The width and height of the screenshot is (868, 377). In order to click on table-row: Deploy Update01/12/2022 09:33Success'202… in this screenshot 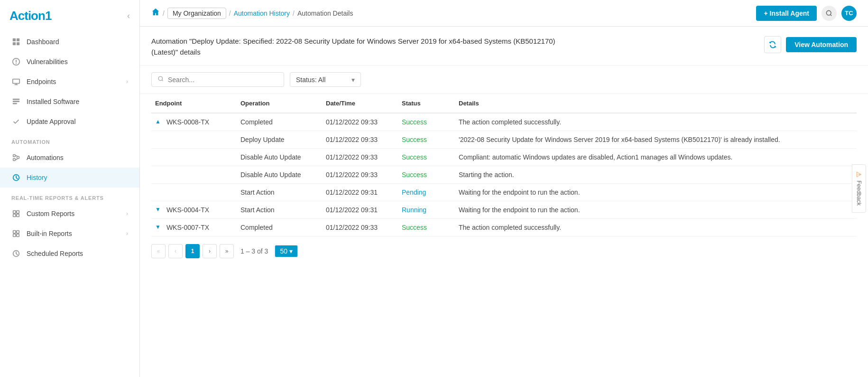, I will do `click(504, 140)`.